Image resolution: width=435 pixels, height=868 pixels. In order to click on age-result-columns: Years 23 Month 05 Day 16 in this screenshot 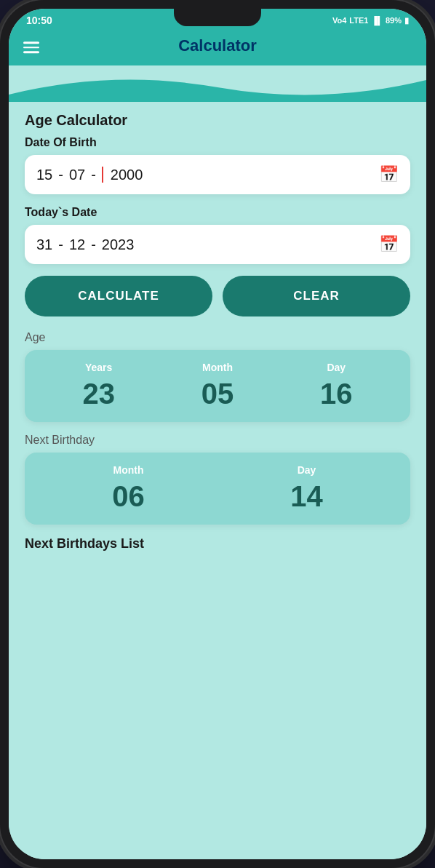, I will do `click(218, 386)`.